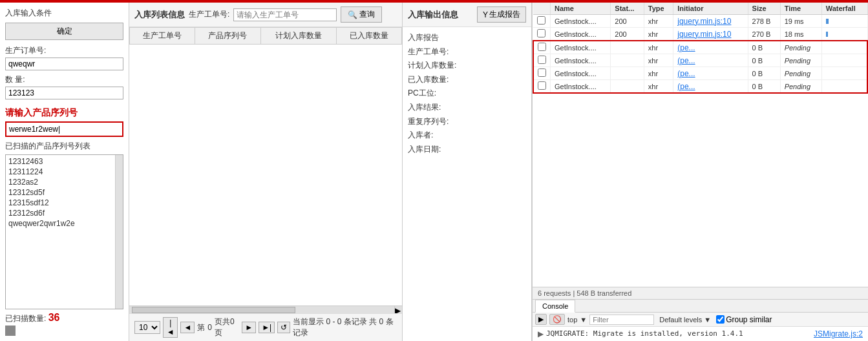  What do you see at coordinates (65, 172) in the screenshot?
I see `list-item: 12311224` at bounding box center [65, 172].